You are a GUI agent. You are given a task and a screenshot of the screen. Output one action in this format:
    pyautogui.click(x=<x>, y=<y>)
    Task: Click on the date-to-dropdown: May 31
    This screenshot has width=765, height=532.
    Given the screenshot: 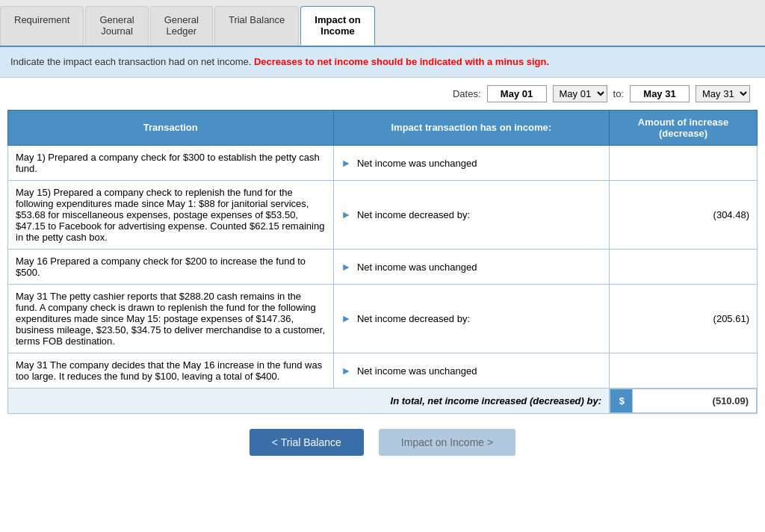 What is the action you would take?
    pyautogui.click(x=723, y=94)
    